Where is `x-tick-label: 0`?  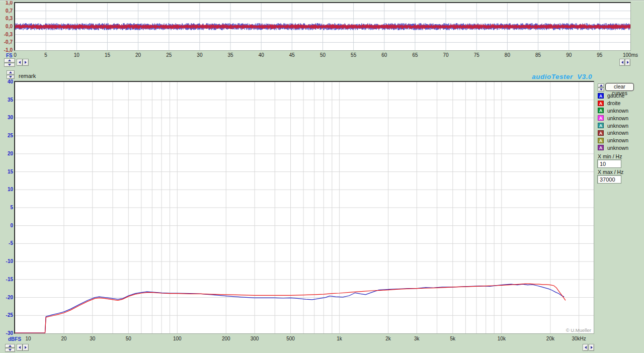 x-tick-label: 0 is located at coordinates (15, 55).